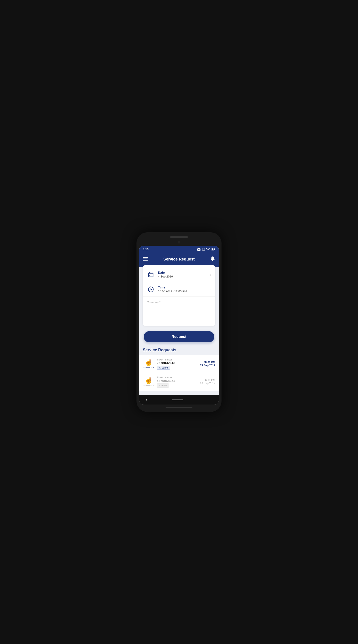  What do you see at coordinates (179, 275) in the screenshot?
I see `date-row: Date 4 Sep 2019 ›` at bounding box center [179, 275].